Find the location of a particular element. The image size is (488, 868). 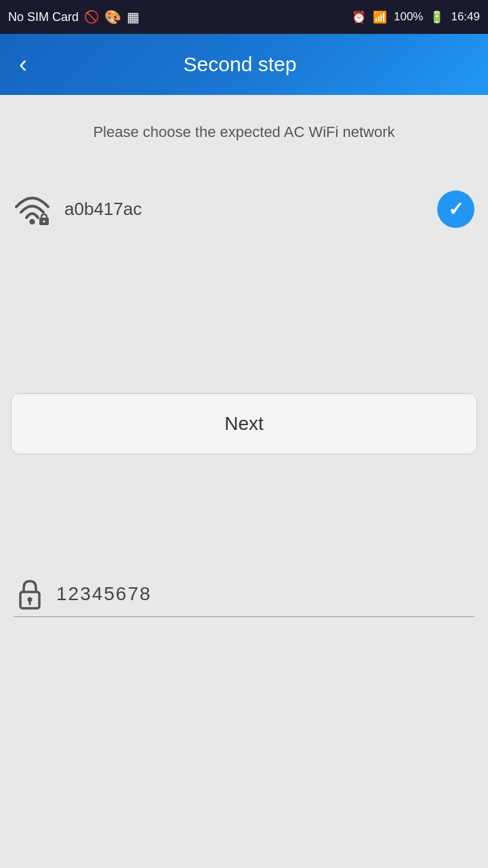

status-bar: No SIM Card 🚫 🎨 ▦ ⏰ 📶 100% 🔋 16:49 is located at coordinates (244, 17).